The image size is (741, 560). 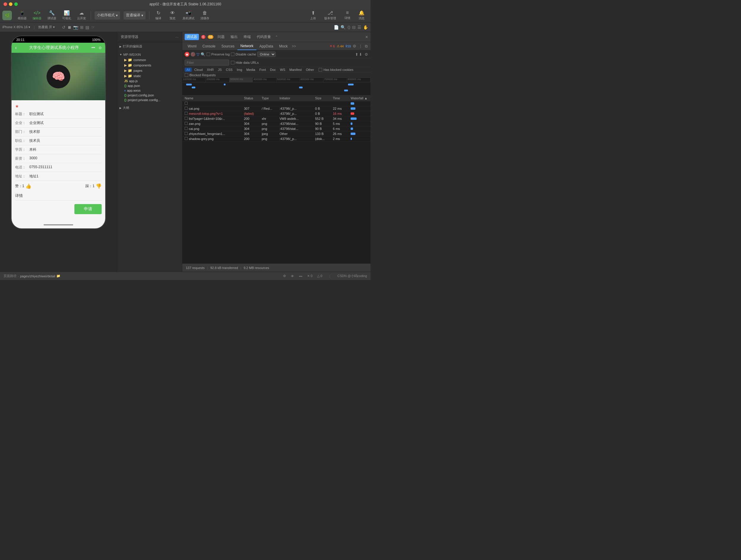 What do you see at coordinates (221, 37) in the screenshot?
I see `tab-issues: 问题` at bounding box center [221, 37].